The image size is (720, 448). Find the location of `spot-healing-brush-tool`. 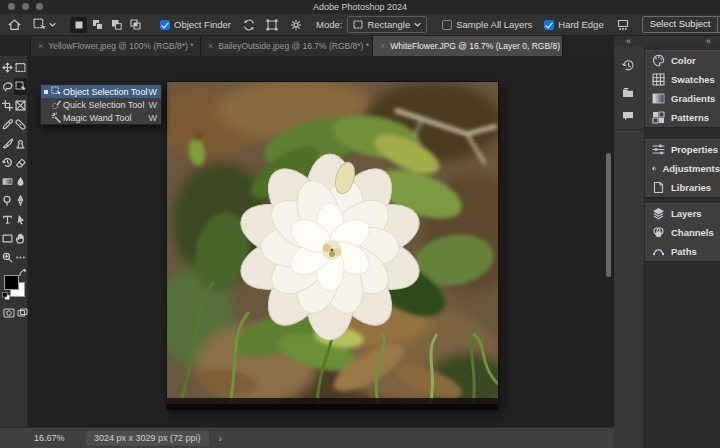

spot-healing-brush-tool is located at coordinates (20, 124).